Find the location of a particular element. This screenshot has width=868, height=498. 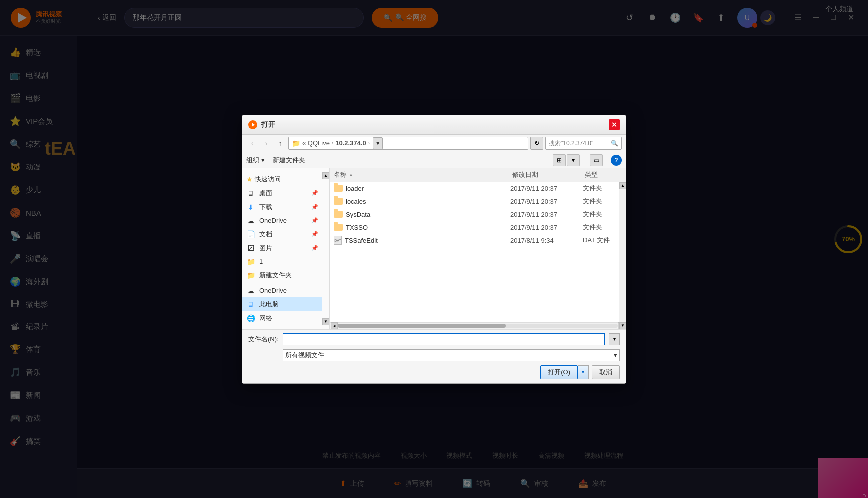

new-folder-nav-icon: 📁 is located at coordinates (251, 275).